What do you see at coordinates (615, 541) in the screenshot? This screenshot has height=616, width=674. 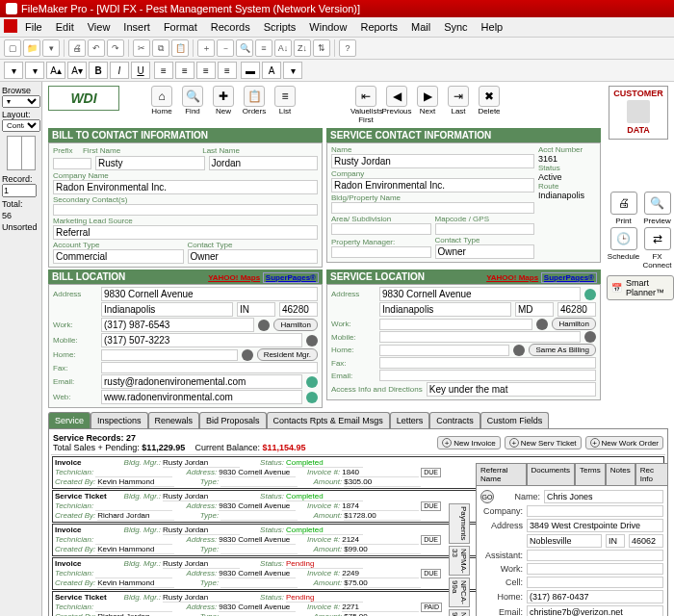 I see `ref-state-input: IN` at bounding box center [615, 541].